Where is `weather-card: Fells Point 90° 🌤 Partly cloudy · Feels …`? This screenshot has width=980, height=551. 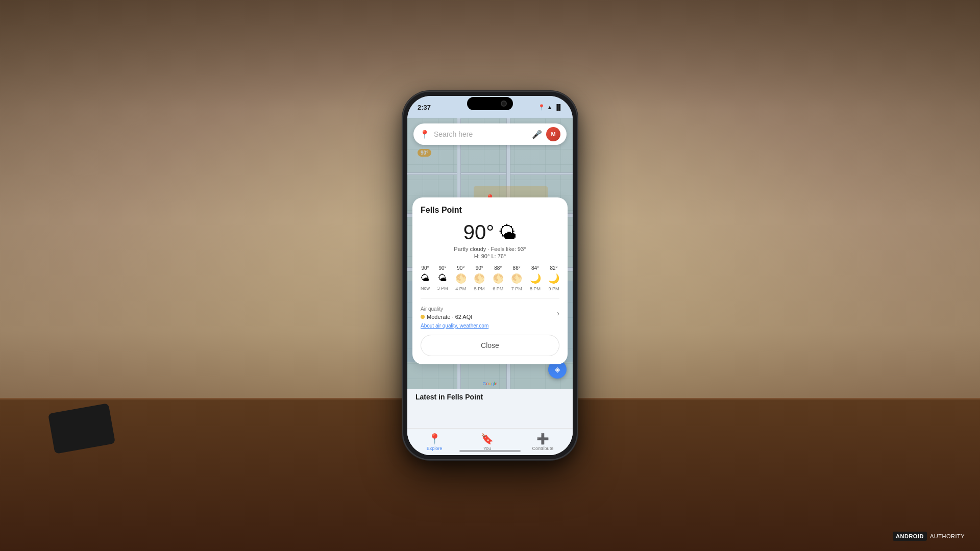 weather-card: Fells Point 90° 🌤 Partly cloudy · Feels … is located at coordinates (490, 281).